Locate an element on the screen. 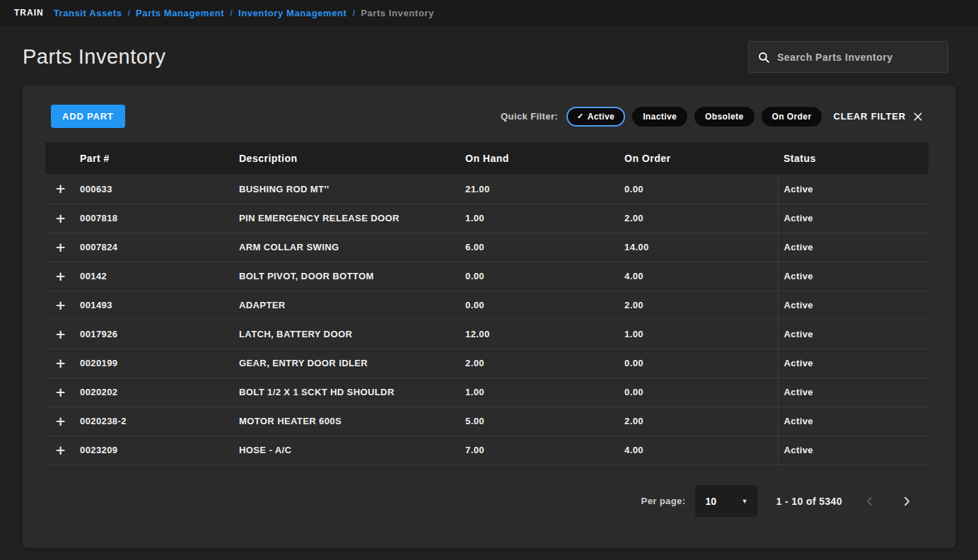  clear-filter-label: CLEAR FILTER is located at coordinates (870, 116).